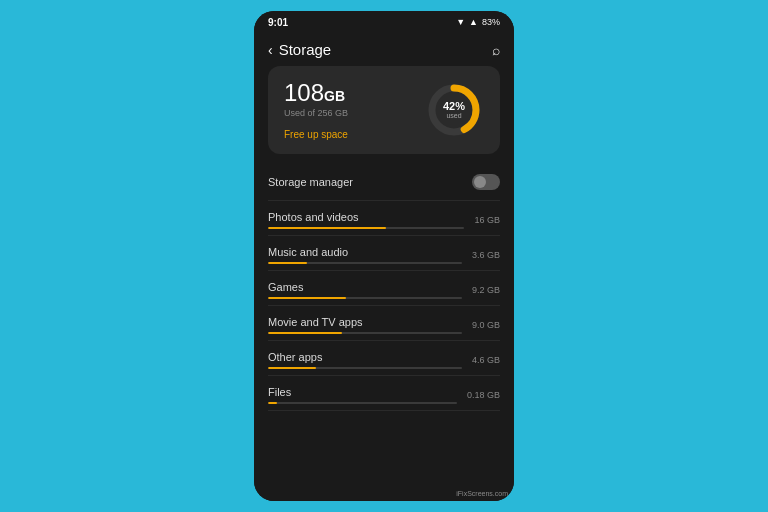 Image resolution: width=768 pixels, height=512 pixels. Describe the element at coordinates (365, 357) in the screenshot. I see `row-label: Other apps` at that location.